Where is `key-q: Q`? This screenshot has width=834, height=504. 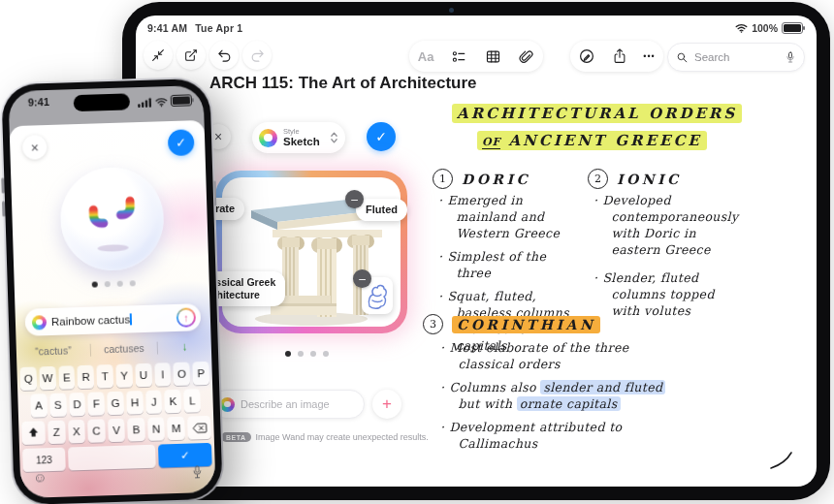
key-q: Q is located at coordinates (28, 378).